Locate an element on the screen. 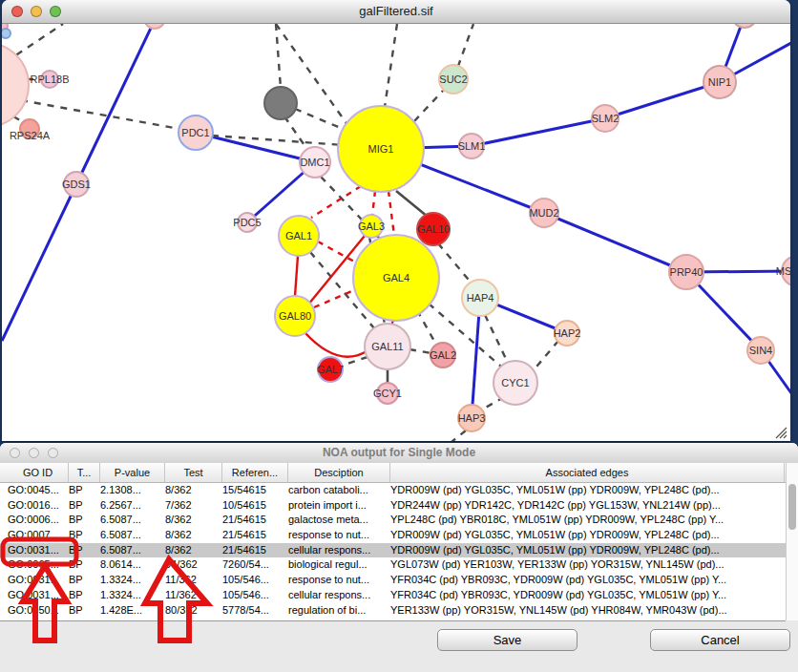 The image size is (798, 672). column-header-p-value: P-value is located at coordinates (133, 472).